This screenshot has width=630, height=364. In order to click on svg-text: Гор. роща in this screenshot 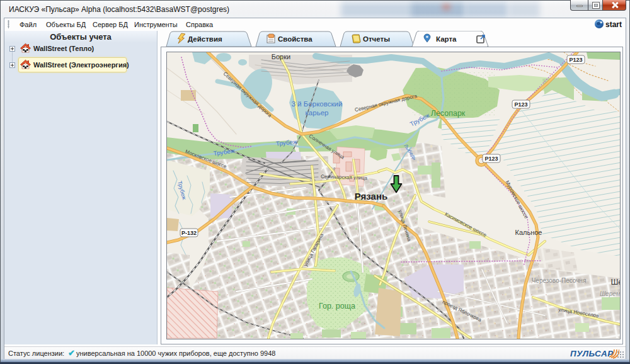, I will do `click(337, 306)`.